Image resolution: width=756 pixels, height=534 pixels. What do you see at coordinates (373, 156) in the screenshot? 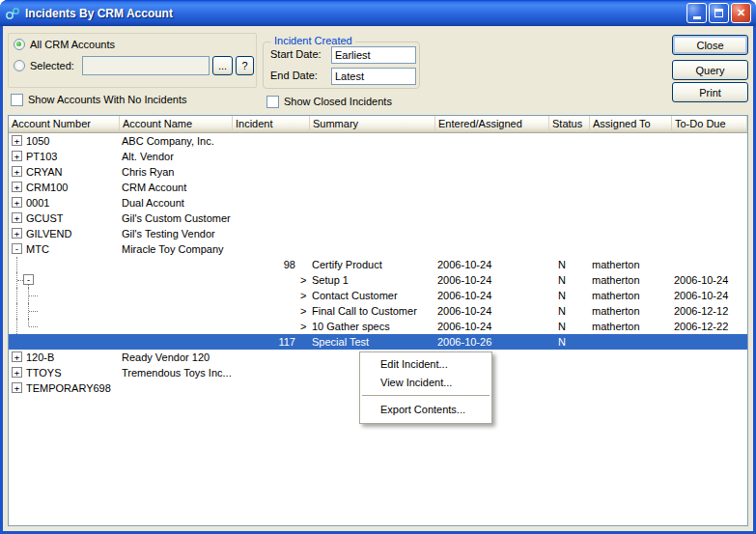
I see `summary-cell` at bounding box center [373, 156].